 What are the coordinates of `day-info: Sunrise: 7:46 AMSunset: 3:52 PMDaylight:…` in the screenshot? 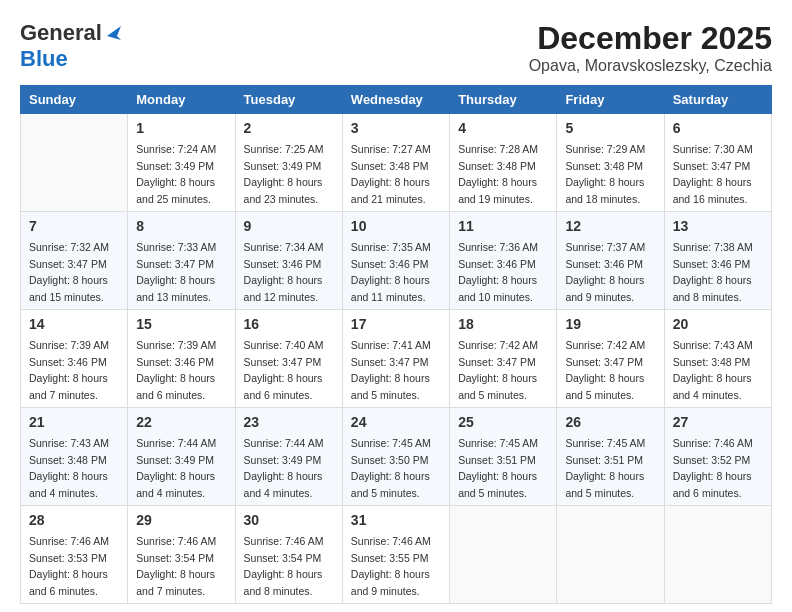 It's located at (713, 468).